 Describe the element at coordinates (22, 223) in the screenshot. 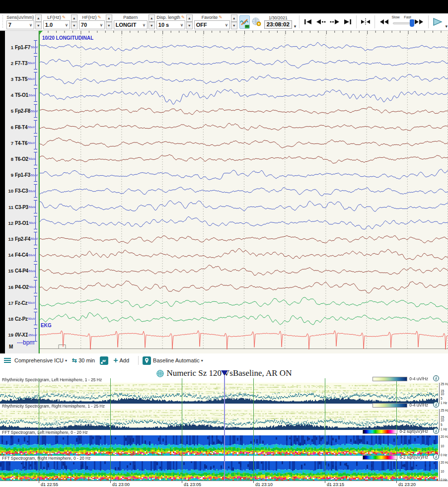

I see `channel-label-p3-o1: 12P3-O150uV` at that location.